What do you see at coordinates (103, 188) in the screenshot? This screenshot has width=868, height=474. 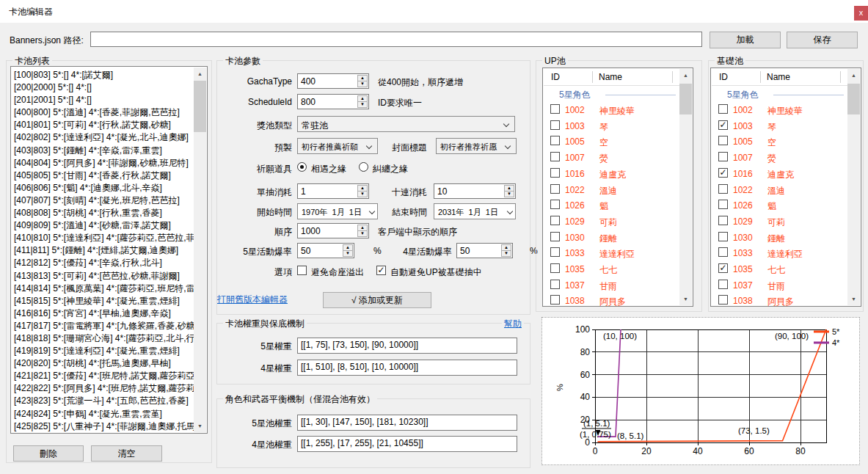 I see `list-item: [406|806] 5*:[魈] 4*:[迪奧娜,北斗,辛焱]` at bounding box center [103, 188].